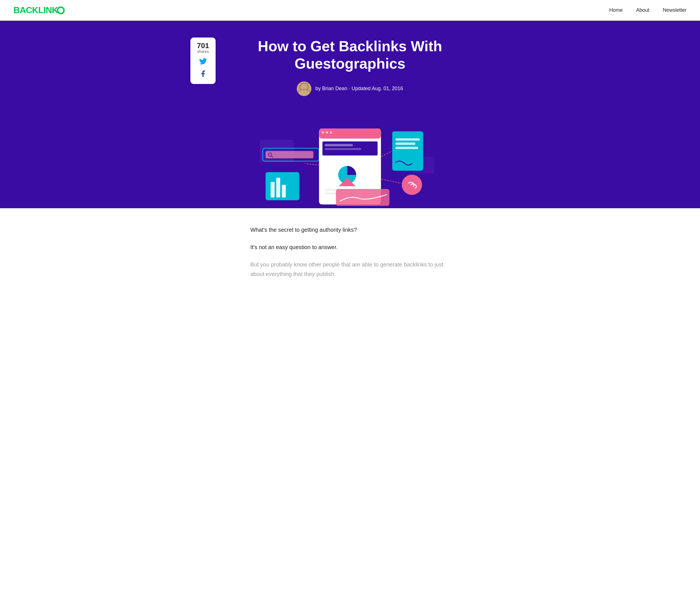 The height and width of the screenshot is (611, 700). What do you see at coordinates (643, 10) in the screenshot?
I see `nav-link-about: About` at bounding box center [643, 10].